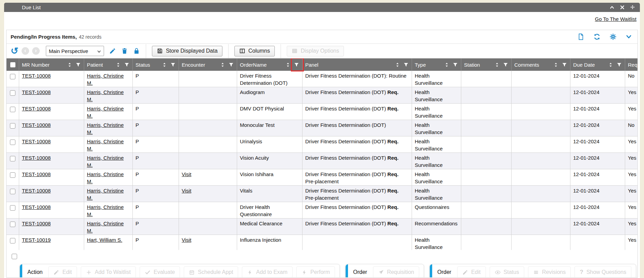 Image resolution: width=644 pixels, height=278 pixels. I want to click on mr-number-link: TEST-10019, so click(36, 240).